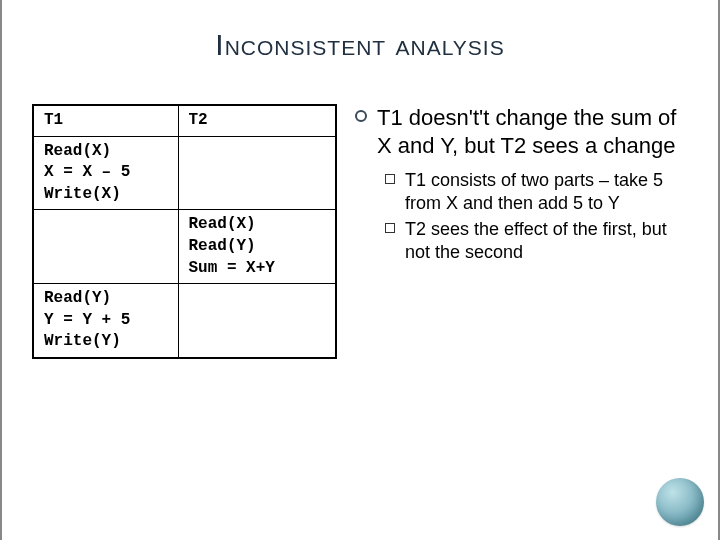 The width and height of the screenshot is (720, 540). Describe the element at coordinates (546, 240) in the screenshot. I see `sub-text: T2 sees the effect of the first, but not…` at that location.